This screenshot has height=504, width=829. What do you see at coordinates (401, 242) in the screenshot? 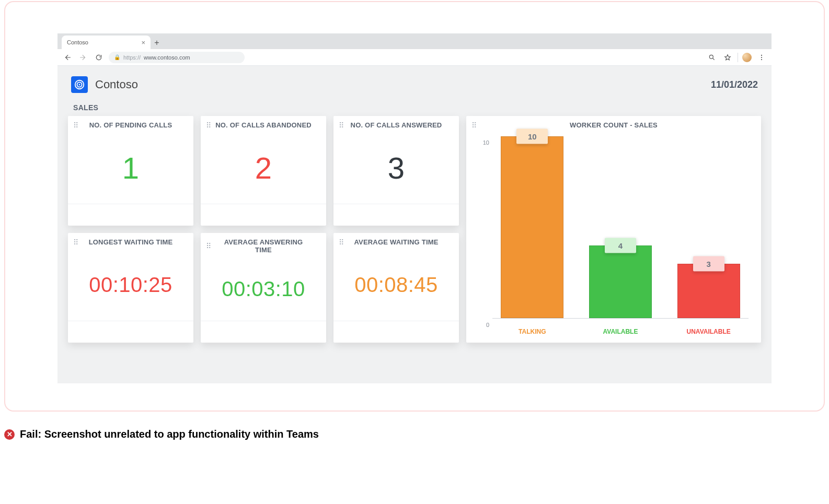
I see `card-title: AVERAGE WAITING TIME` at bounding box center [401, 242].